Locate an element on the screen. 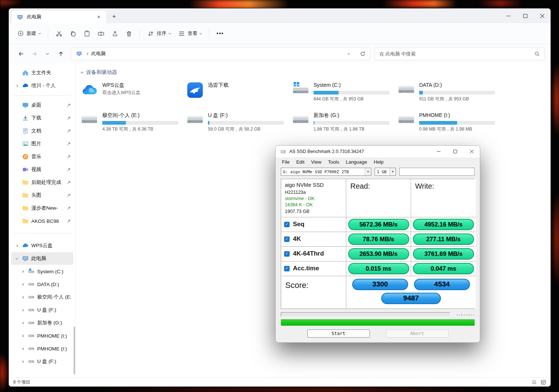 Image resolution: width=559 pixels, height=392 pixels. cut-button is located at coordinates (59, 33).